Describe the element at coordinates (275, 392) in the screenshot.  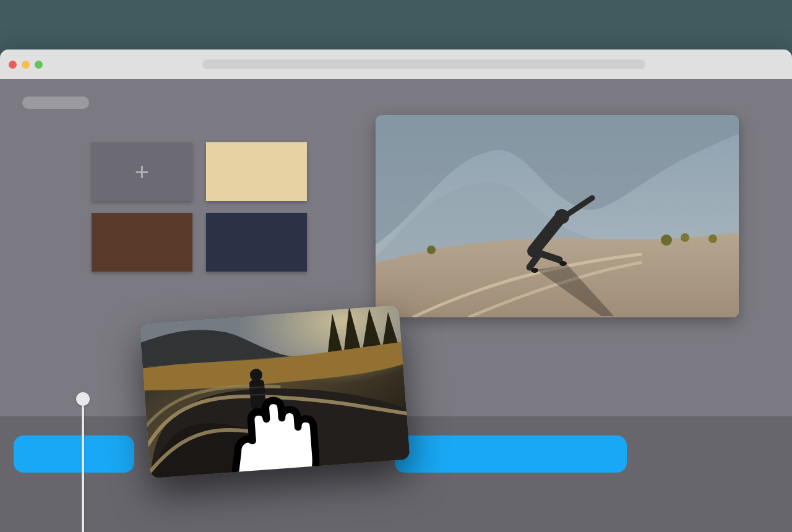
I see `media-card-dragging` at that location.